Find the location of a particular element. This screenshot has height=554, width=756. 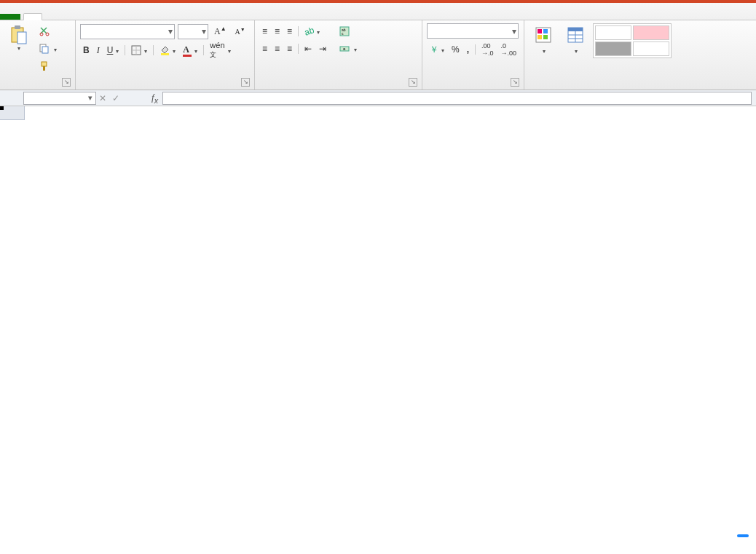

name-box: ▾ is located at coordinates (60, 98).